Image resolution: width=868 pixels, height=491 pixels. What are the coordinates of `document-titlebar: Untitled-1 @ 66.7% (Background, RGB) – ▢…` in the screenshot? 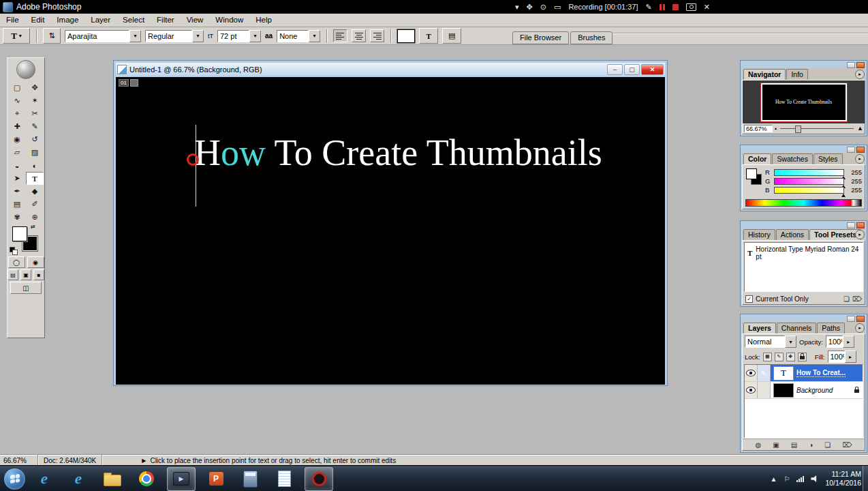 It's located at (390, 70).